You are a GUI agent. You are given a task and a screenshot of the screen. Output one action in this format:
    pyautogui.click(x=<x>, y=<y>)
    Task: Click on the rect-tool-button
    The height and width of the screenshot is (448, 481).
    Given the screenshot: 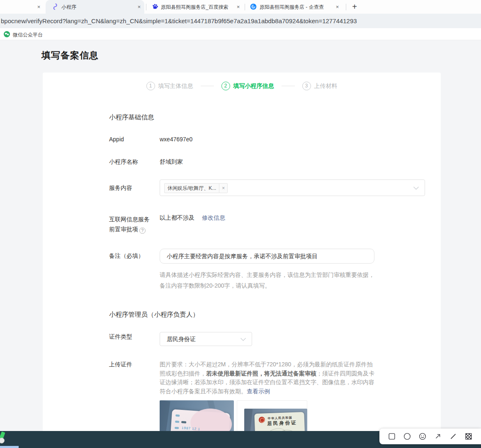 What is the action you would take?
    pyautogui.click(x=392, y=436)
    